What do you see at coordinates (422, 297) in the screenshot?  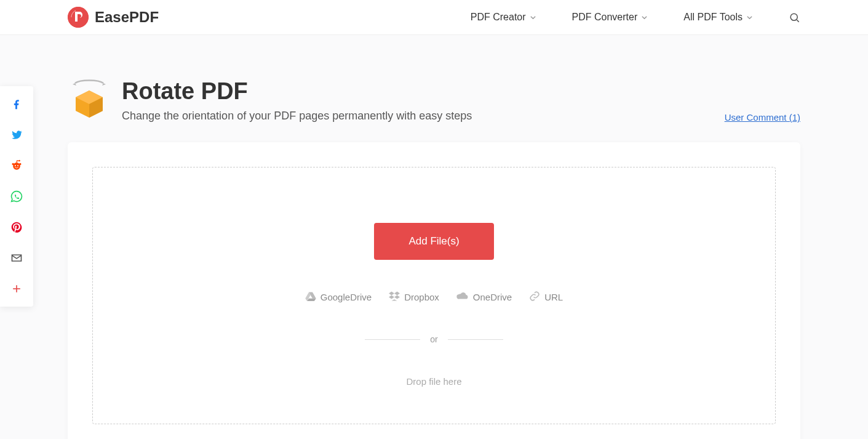 I see `source-label: Dropbox` at bounding box center [422, 297].